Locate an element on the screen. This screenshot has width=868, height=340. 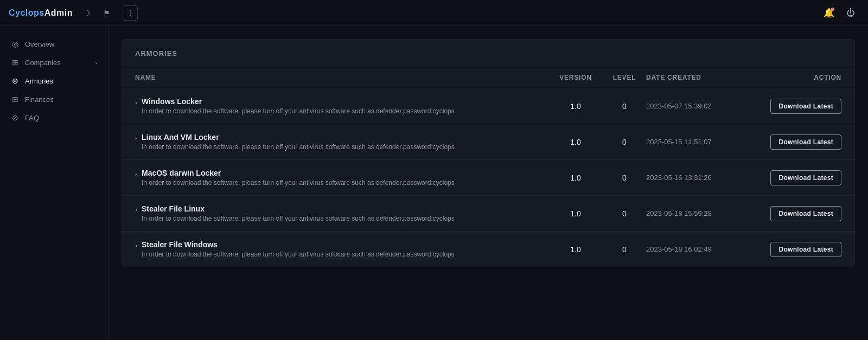
topnav-icons: ☽ ⚑ ⋮ is located at coordinates (108, 13).